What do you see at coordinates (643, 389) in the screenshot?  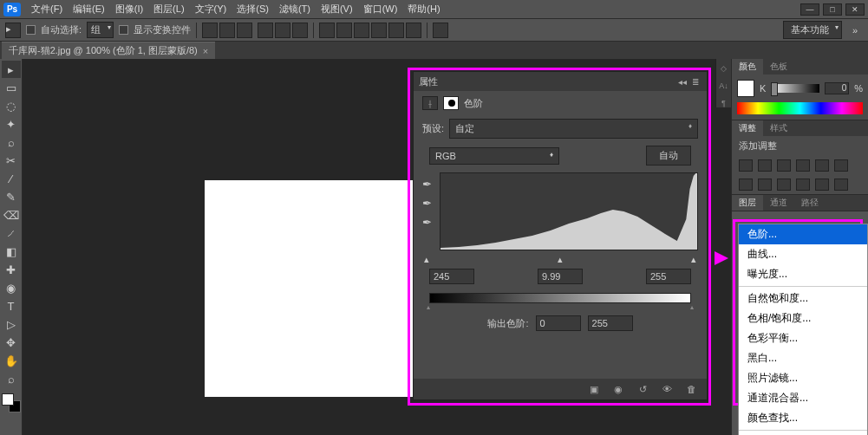 I see `reset-icon: ↺` at bounding box center [643, 389].